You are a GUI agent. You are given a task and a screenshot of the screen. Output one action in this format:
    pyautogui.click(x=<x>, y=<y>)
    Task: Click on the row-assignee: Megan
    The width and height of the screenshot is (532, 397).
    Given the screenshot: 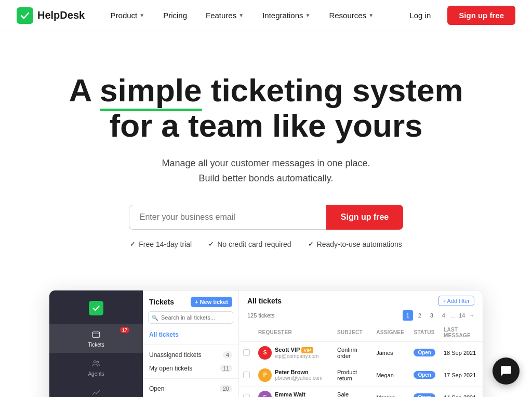 What is the action you would take?
    pyautogui.click(x=391, y=375)
    